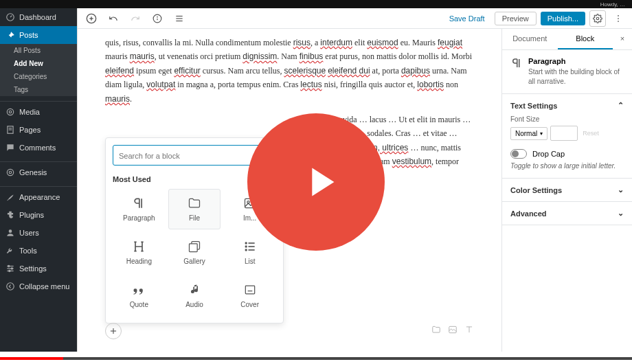 This screenshot has height=364, width=632. What do you see at coordinates (195, 209) in the screenshot?
I see `block-option-file: File` at bounding box center [195, 209].